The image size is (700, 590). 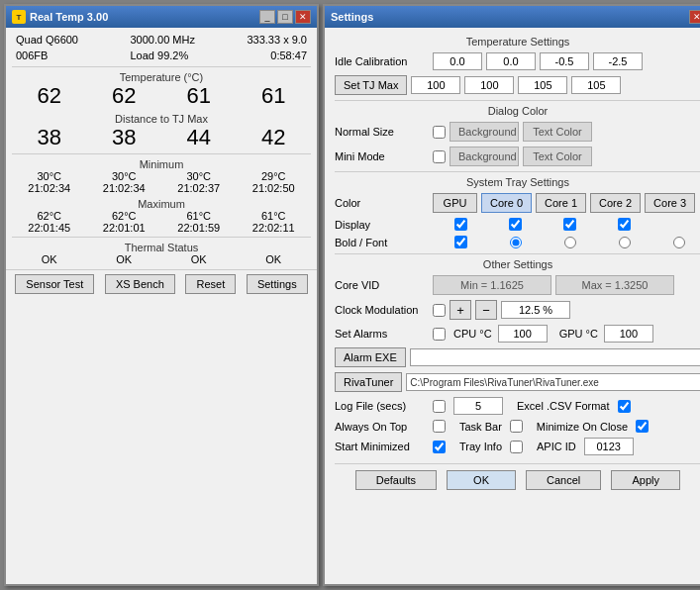 I want to click on min-time3: 21:02:50, so click(x=273, y=188).